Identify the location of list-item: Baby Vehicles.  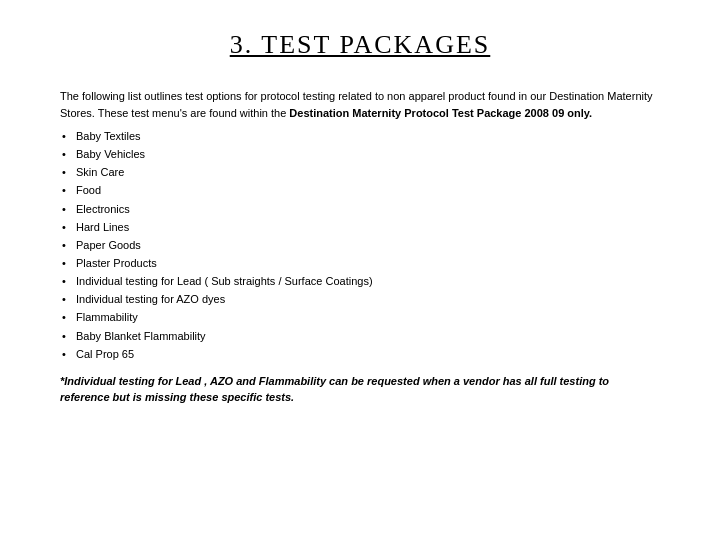
(360, 154).